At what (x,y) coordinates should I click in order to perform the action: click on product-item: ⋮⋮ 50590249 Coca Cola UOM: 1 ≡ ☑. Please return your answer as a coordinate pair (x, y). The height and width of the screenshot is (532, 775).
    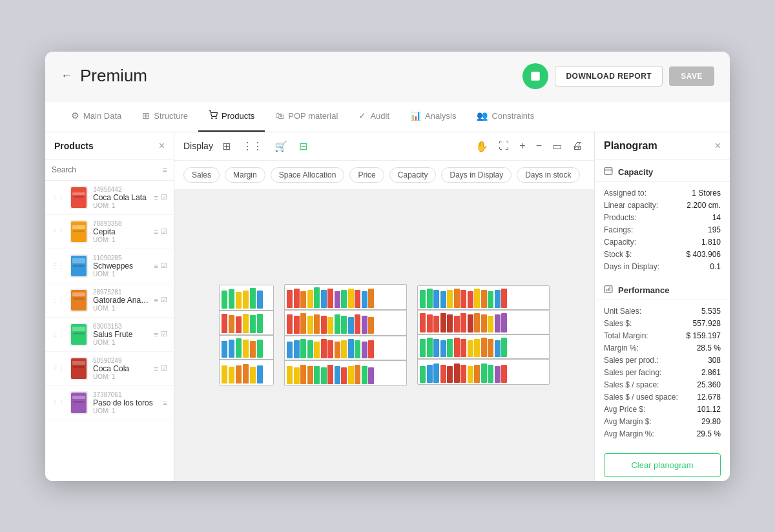
    Looking at the image, I should click on (110, 369).